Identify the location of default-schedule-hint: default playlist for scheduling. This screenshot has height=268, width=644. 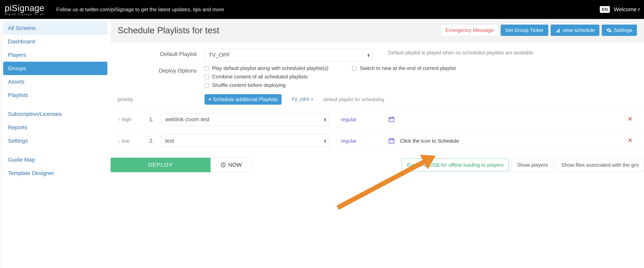
(354, 100).